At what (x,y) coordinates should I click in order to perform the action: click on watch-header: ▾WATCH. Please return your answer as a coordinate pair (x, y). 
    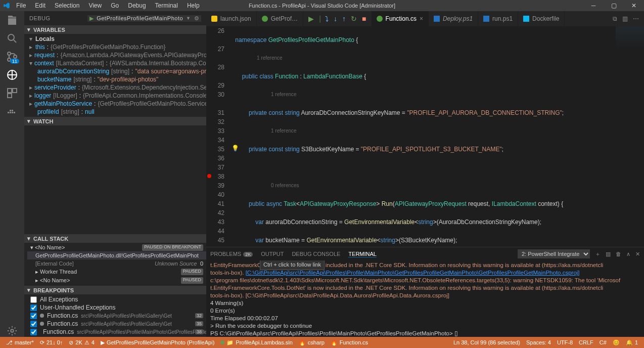
    Looking at the image, I should click on (115, 121).